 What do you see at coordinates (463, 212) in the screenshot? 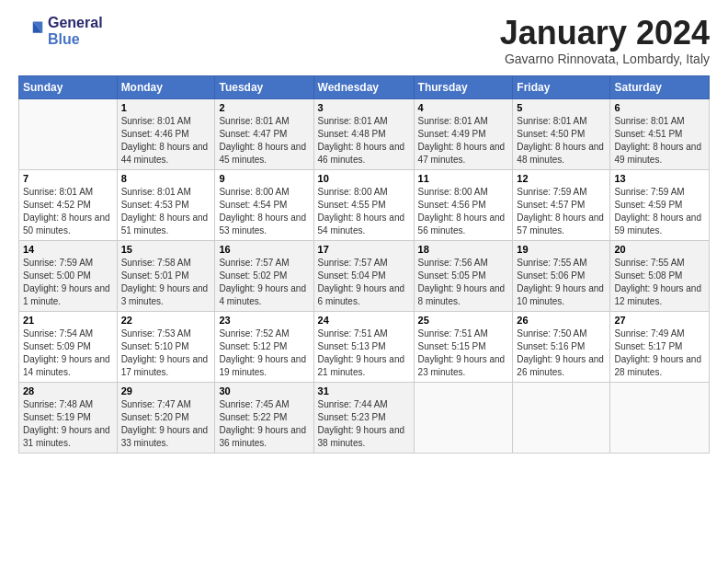
I see `day-info: Sunrise: 8:00 AMSunset: 4:56 PMDaylight:…` at bounding box center [463, 212].